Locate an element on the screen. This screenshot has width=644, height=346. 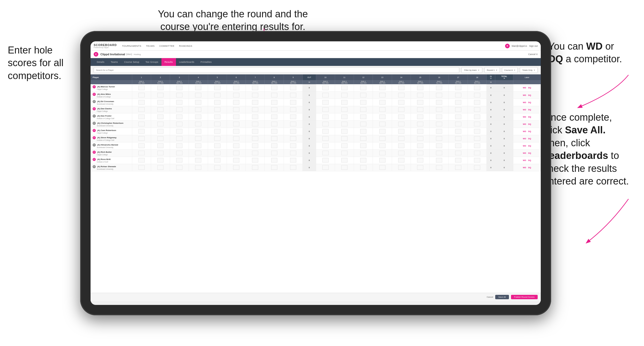
hole-15-input is located at coordinates (420, 153).